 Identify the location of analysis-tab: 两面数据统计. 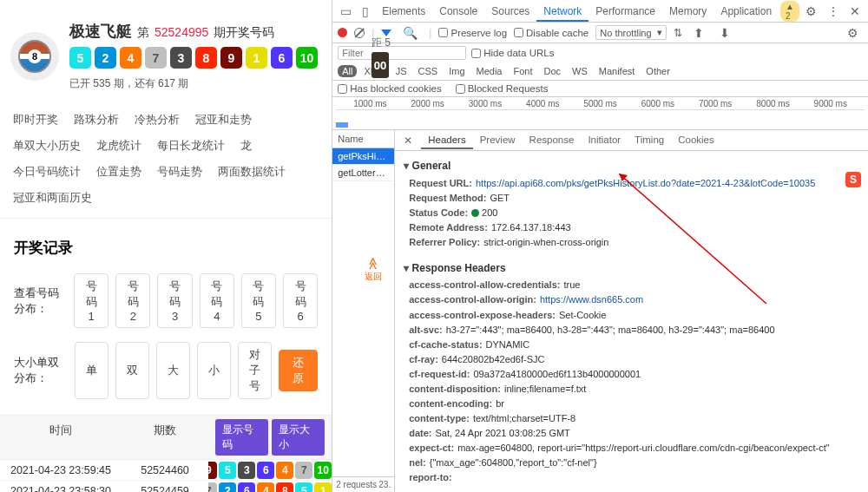
(252, 172).